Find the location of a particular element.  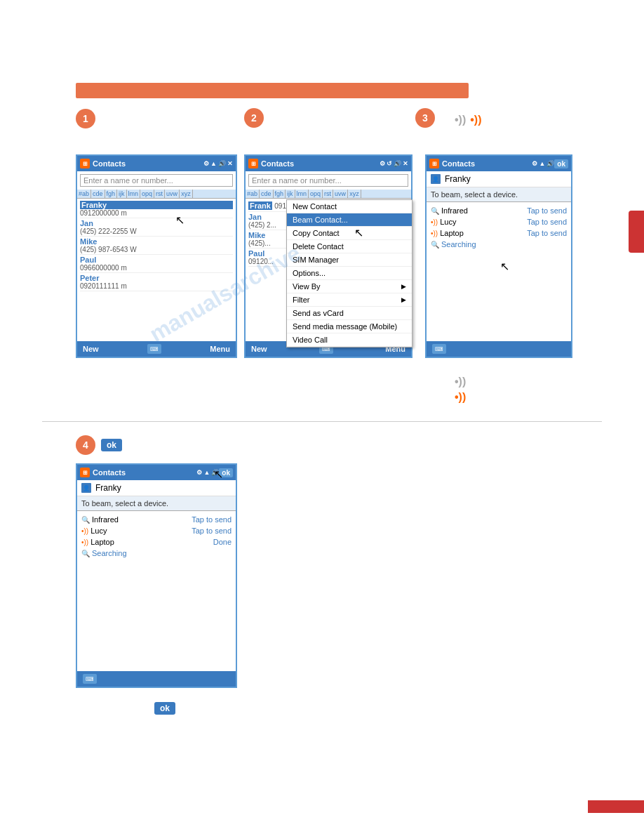

phone1-search: Enter a name or number... is located at coordinates (156, 180).